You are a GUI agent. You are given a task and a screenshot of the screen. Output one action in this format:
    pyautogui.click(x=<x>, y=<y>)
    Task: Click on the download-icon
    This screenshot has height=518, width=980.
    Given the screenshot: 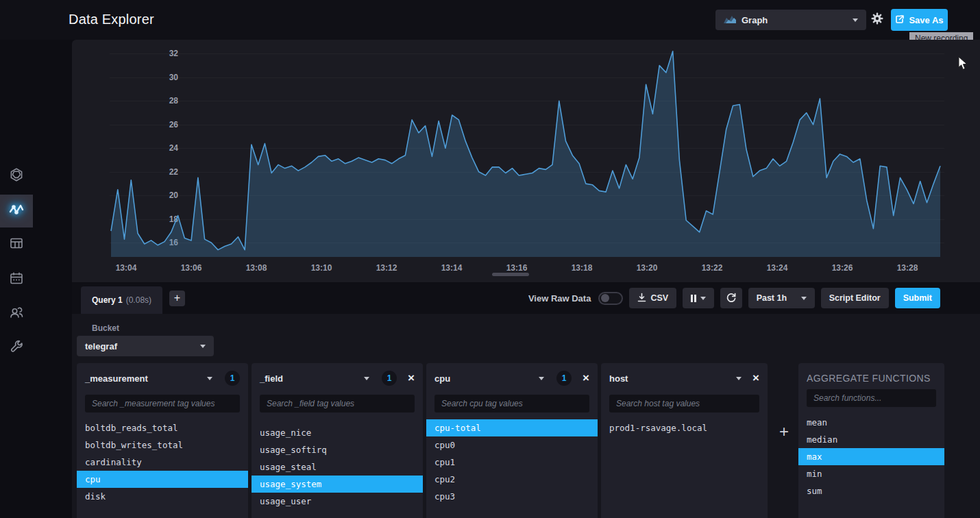 What is the action you would take?
    pyautogui.click(x=641, y=299)
    